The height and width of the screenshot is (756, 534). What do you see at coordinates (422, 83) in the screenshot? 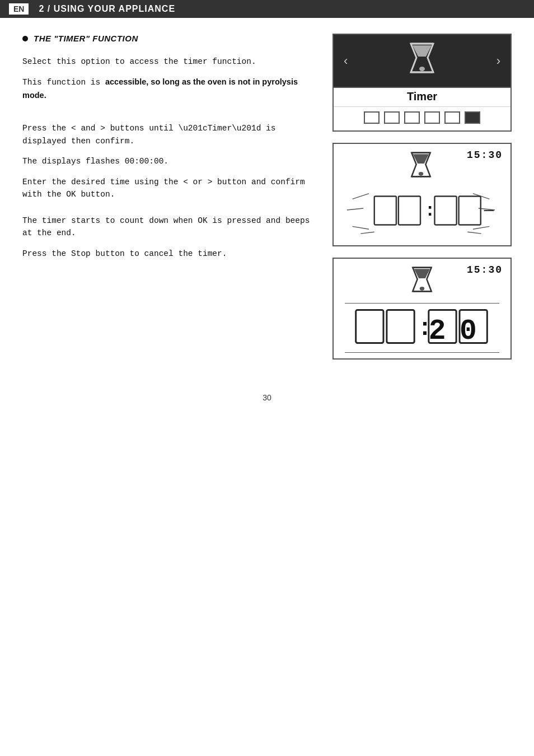
I see `panel1-display: ‹ › Timer` at bounding box center [422, 83].